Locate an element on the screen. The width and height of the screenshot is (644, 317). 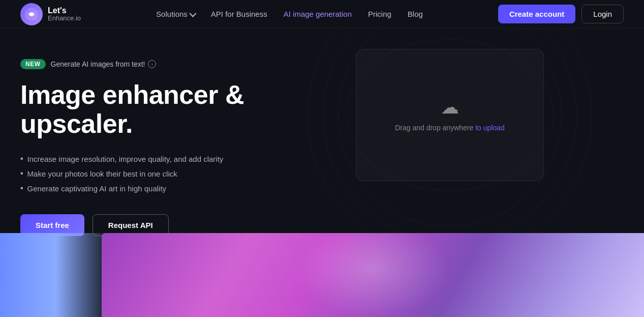
chevron-down-icon is located at coordinates (193, 13).